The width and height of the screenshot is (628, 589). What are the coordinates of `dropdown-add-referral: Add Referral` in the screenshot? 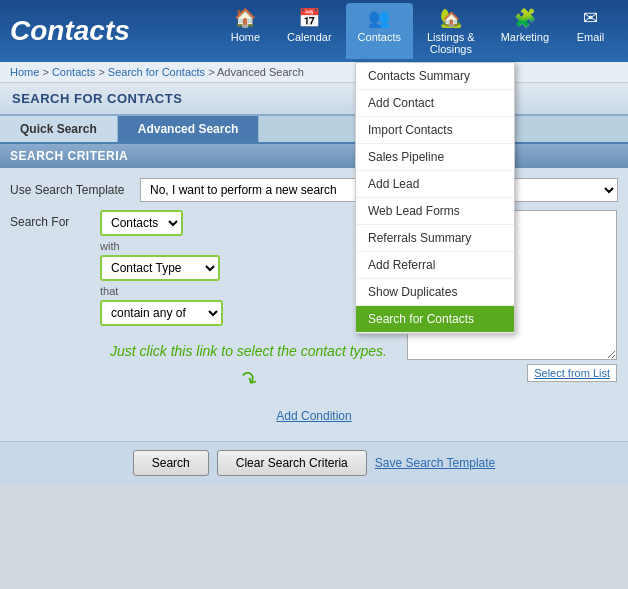 It's located at (435, 266).